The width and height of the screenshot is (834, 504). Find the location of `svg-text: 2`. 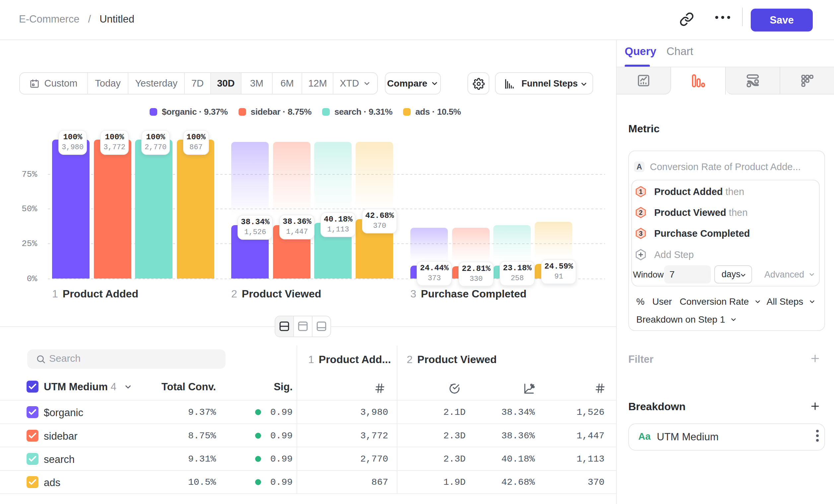

svg-text: 2 is located at coordinates (641, 212).